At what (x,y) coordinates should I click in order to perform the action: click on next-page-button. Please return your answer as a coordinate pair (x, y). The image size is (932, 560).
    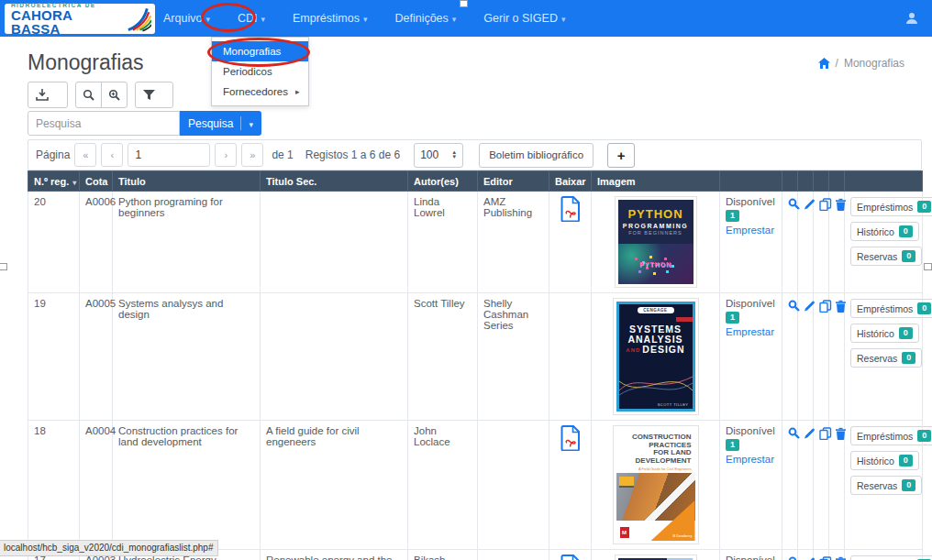
    Looking at the image, I should click on (226, 155).